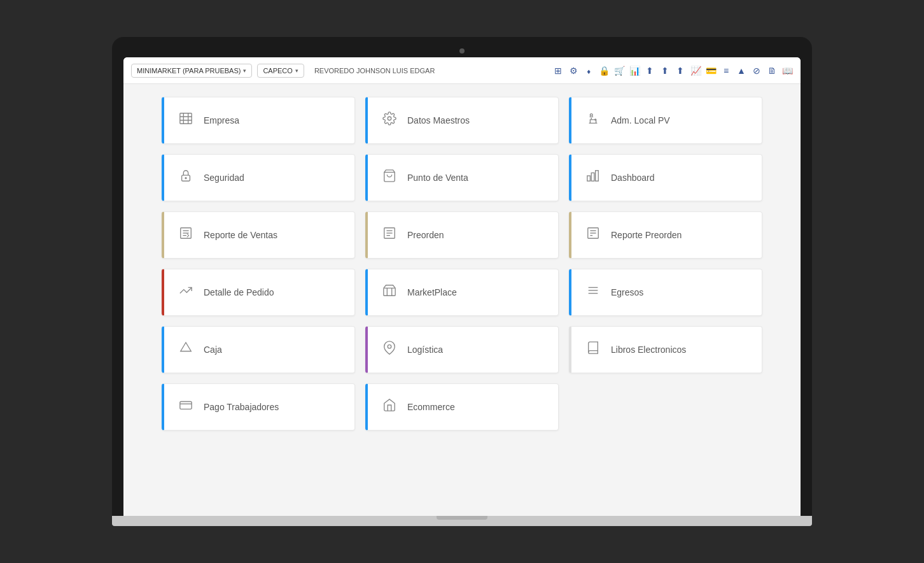 This screenshot has width=924, height=563. Describe the element at coordinates (462, 178) in the screenshot. I see `card-punto-de-venta: Punto de Venta` at that location.